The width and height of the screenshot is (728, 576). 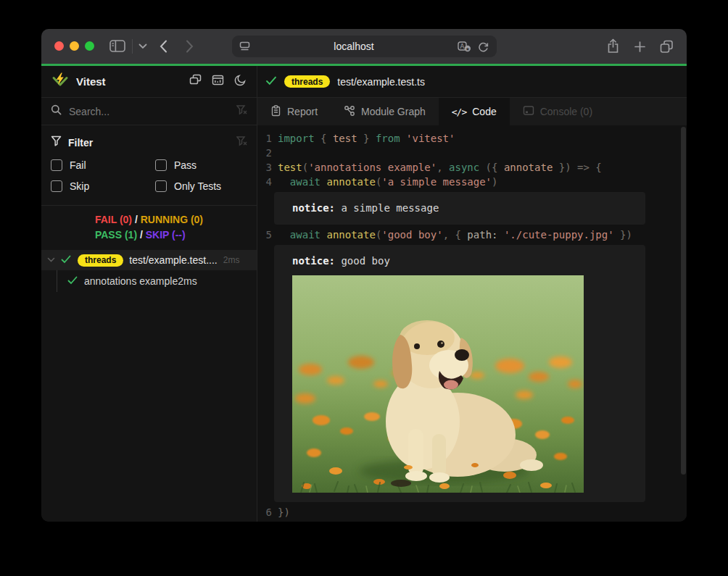 I want to click on code-line: 4 await annotate('a simple message'), so click(x=472, y=182).